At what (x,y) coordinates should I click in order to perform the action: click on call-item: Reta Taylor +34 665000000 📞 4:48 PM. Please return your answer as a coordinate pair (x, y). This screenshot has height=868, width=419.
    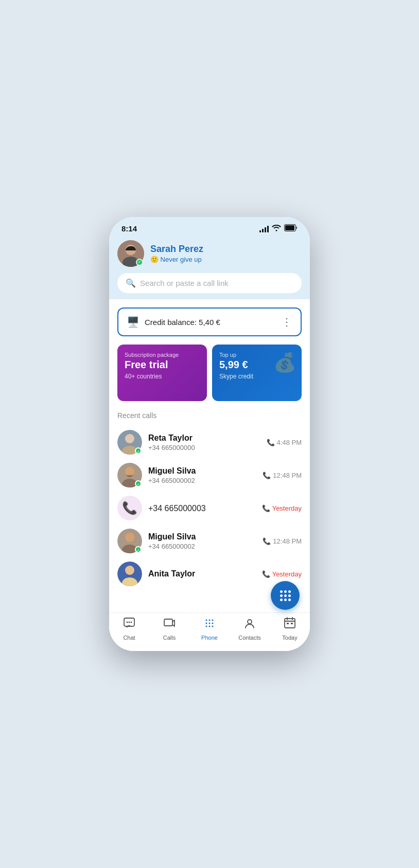
    Looking at the image, I should click on (210, 442).